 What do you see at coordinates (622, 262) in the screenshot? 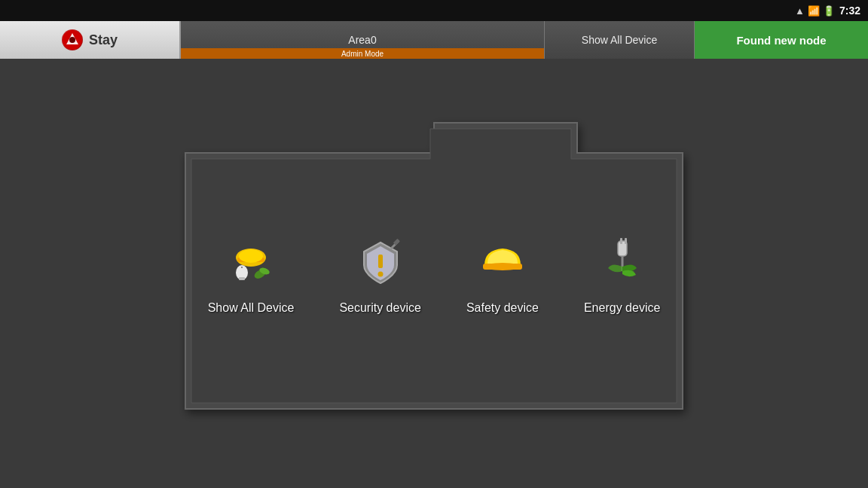
I see `energy-icon` at bounding box center [622, 262].